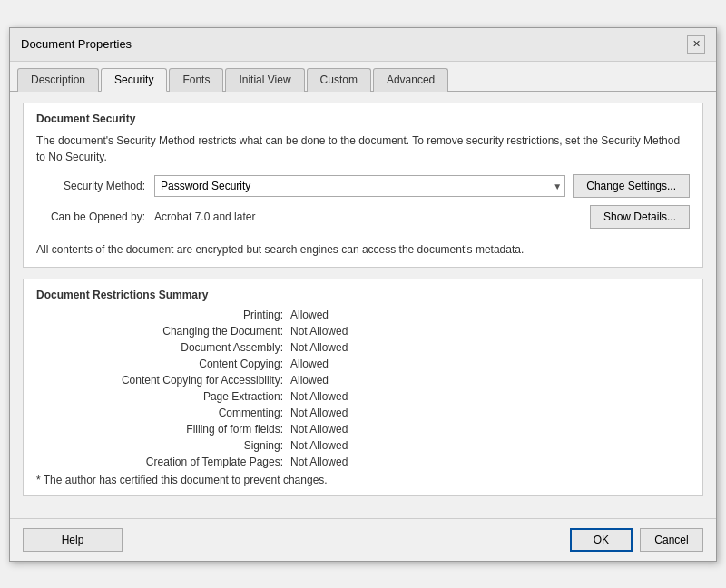  I want to click on dialog-footer: Help OK Cancel, so click(363, 539).